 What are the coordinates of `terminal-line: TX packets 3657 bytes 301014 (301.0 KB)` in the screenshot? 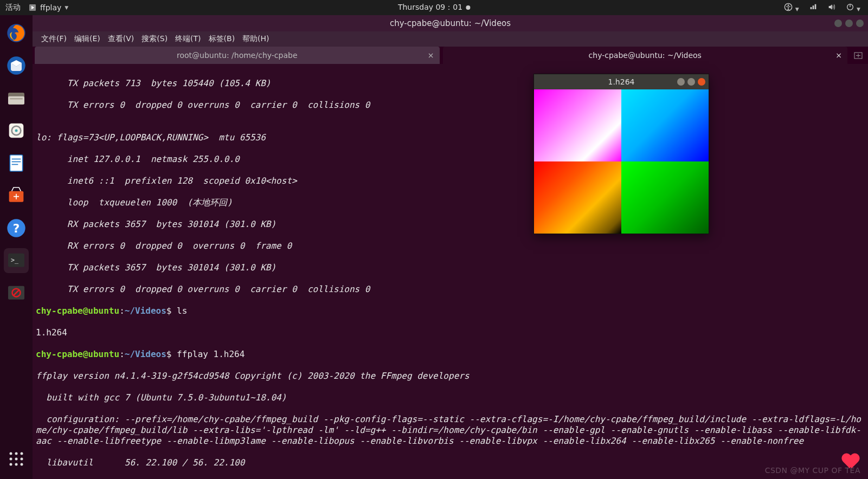 It's located at (450, 268).